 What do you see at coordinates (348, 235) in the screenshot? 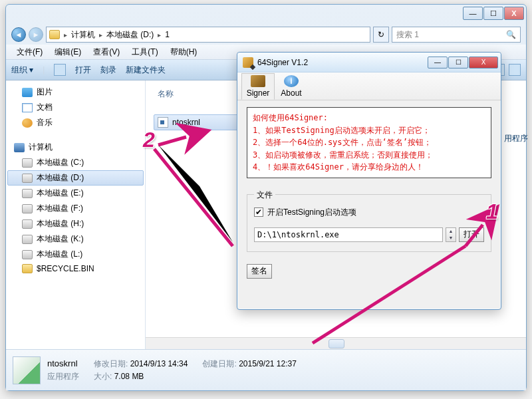
I see `file-path-input` at bounding box center [348, 235].